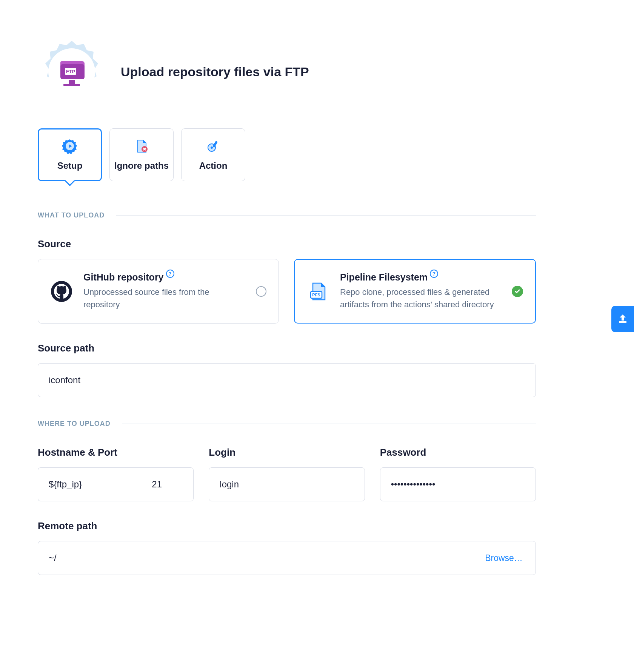 The height and width of the screenshot is (672, 634). I want to click on hostname-port-label: Hostname & Port, so click(115, 452).